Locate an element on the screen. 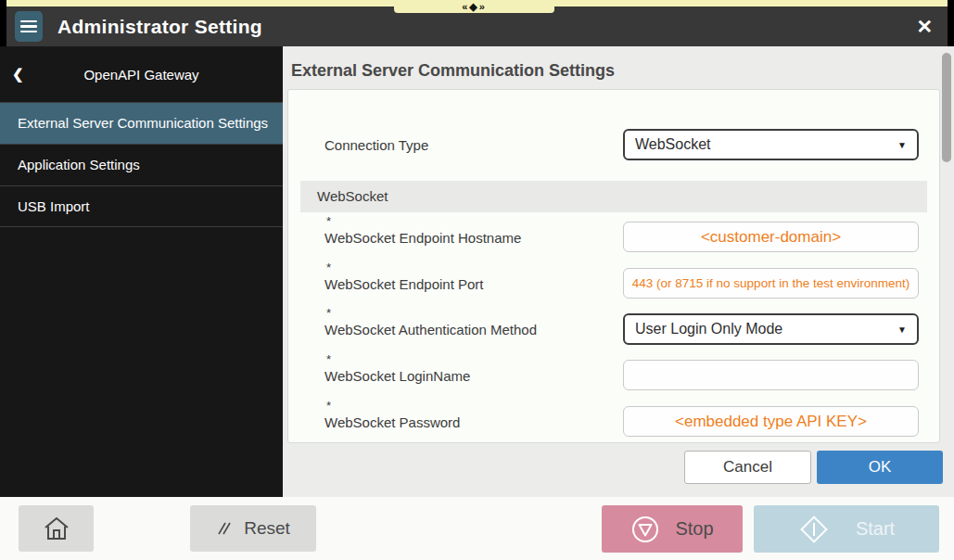 This screenshot has height=560, width=954. websocket-port-row: * WebSocket Endpoint Port is located at coordinates (614, 284).